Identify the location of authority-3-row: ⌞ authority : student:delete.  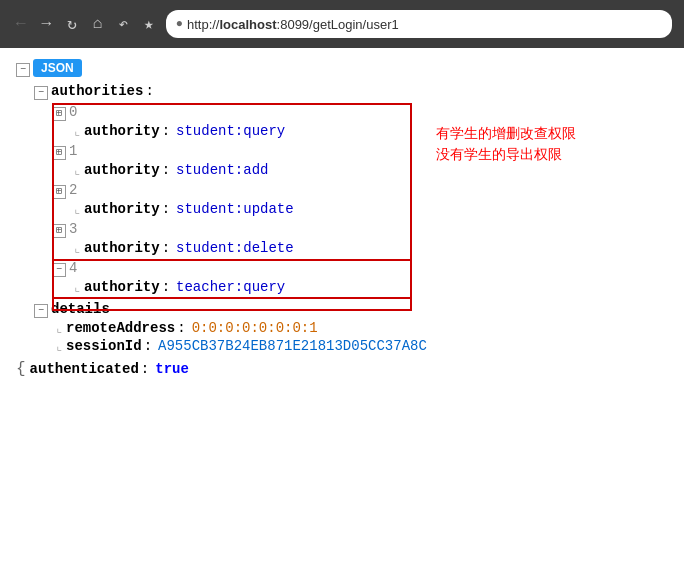
(342, 248).